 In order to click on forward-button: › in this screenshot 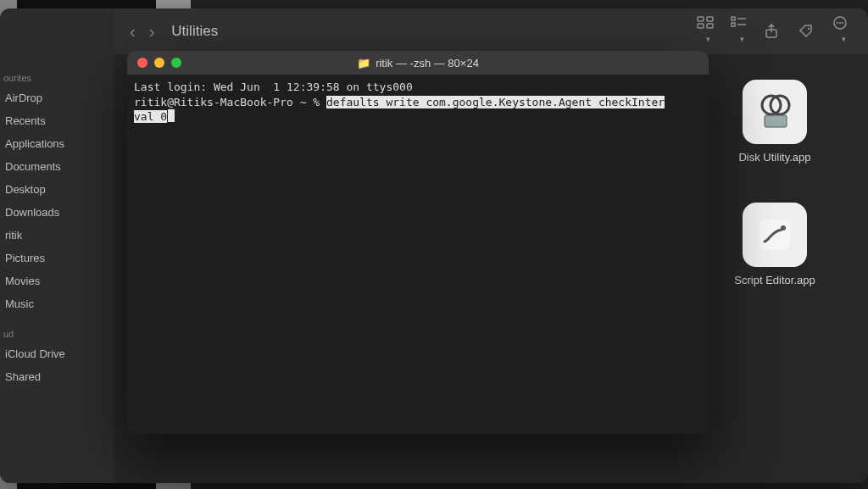, I will do `click(153, 32)`.